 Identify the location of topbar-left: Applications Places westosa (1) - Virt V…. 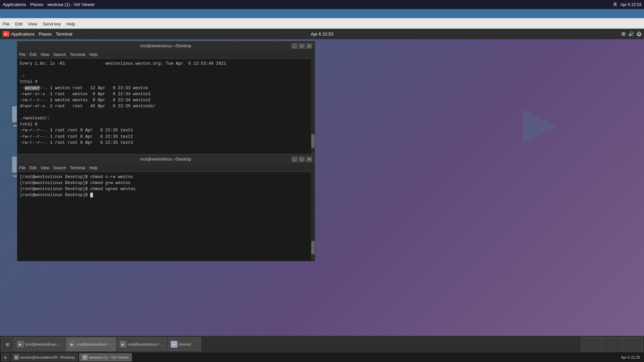
(49, 5).